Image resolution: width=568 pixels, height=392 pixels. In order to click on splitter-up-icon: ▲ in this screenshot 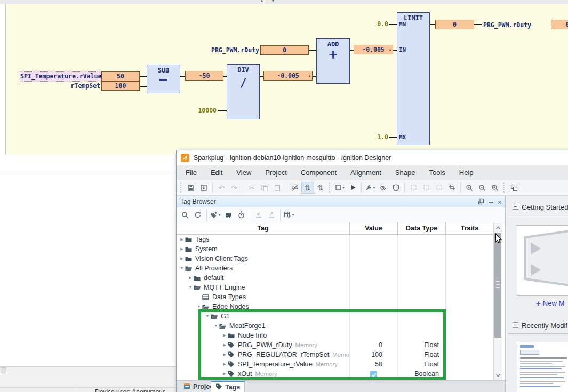, I will do `click(262, 2)`.